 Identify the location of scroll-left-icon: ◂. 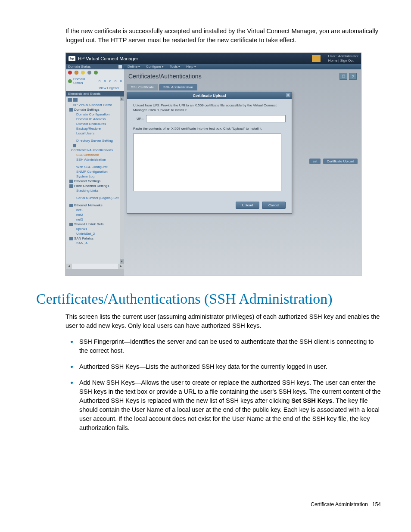
(69, 266).